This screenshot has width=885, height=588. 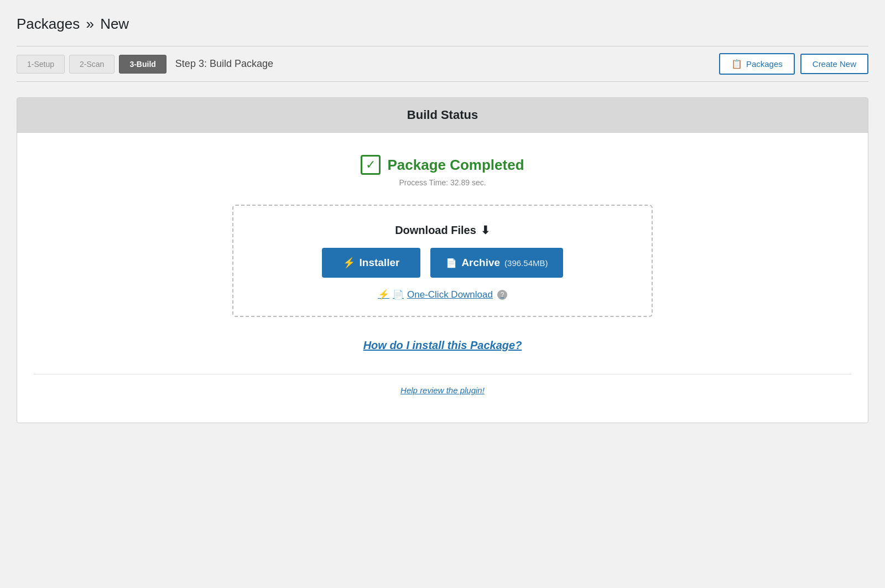 I want to click on archive-button: 📄 Archive (396.54MB), so click(x=497, y=263).